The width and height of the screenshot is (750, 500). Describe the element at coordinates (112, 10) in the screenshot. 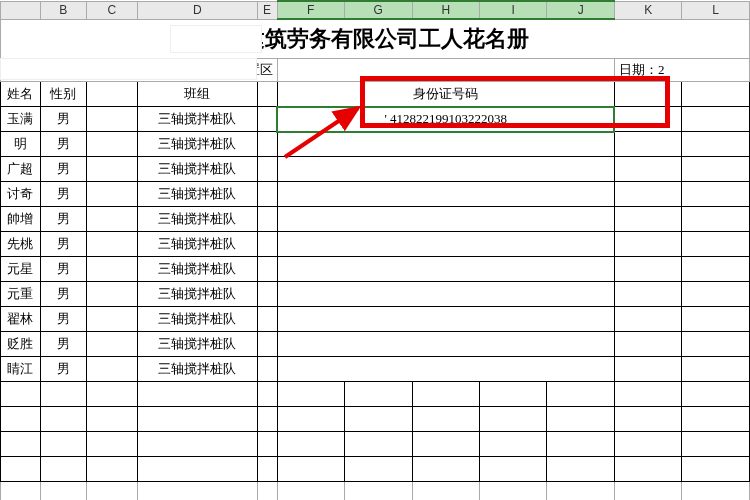

I see `col-header-C: C` at that location.